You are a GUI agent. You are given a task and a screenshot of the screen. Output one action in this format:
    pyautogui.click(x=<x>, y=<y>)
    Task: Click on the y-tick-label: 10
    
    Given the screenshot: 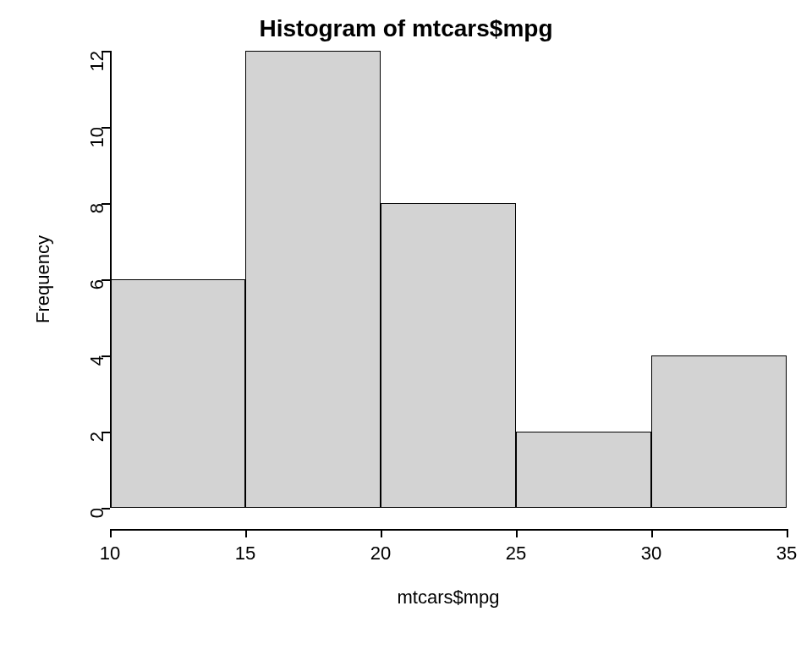 What is the action you would take?
    pyautogui.click(x=97, y=148)
    